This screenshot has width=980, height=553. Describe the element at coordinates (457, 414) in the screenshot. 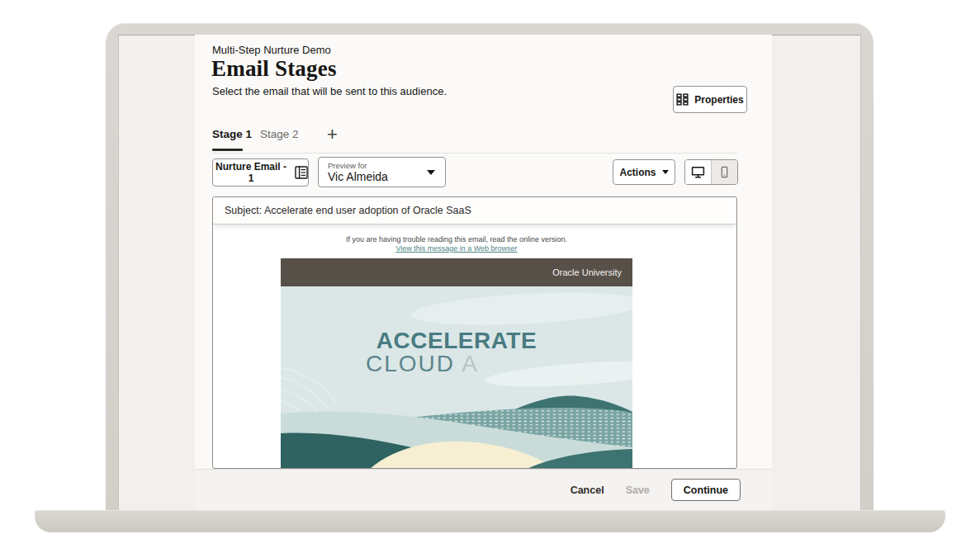

I see `hills-illustration` at that location.